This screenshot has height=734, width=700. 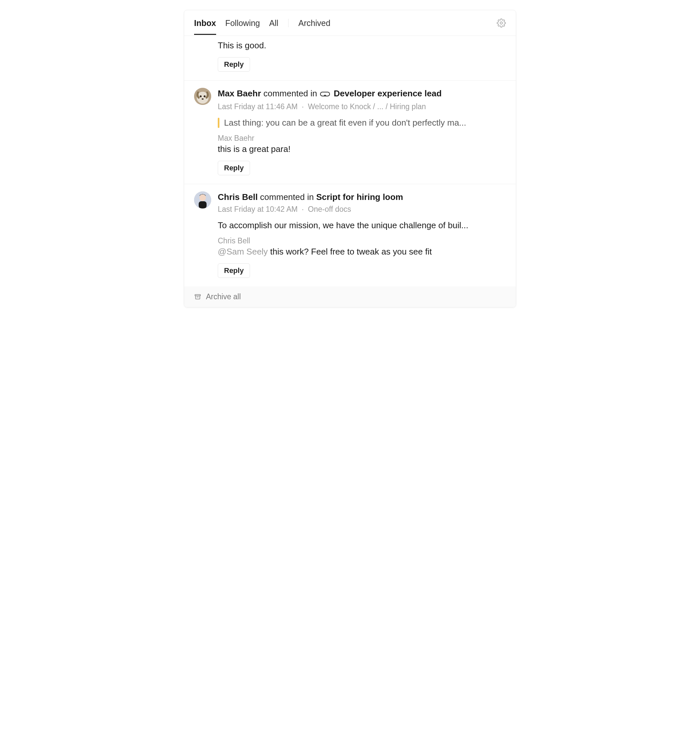 I want to click on avatar-placeholder, so click(x=203, y=56).